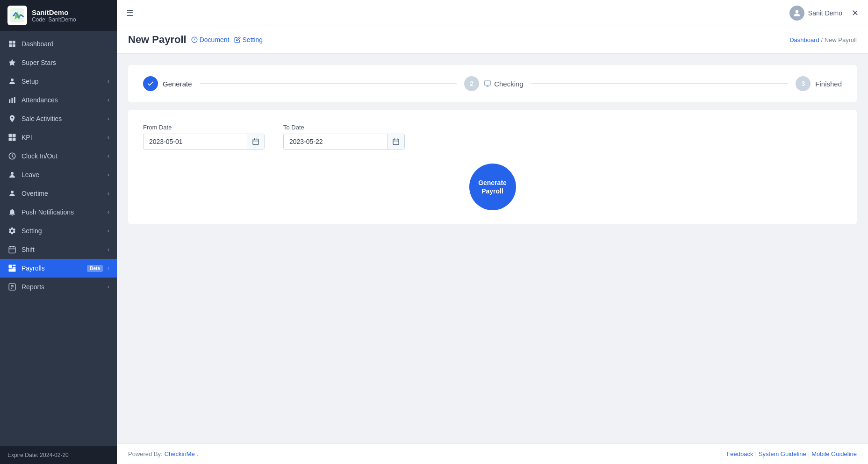 The image size is (868, 464). What do you see at coordinates (12, 119) in the screenshot?
I see `pin-icon` at bounding box center [12, 119].